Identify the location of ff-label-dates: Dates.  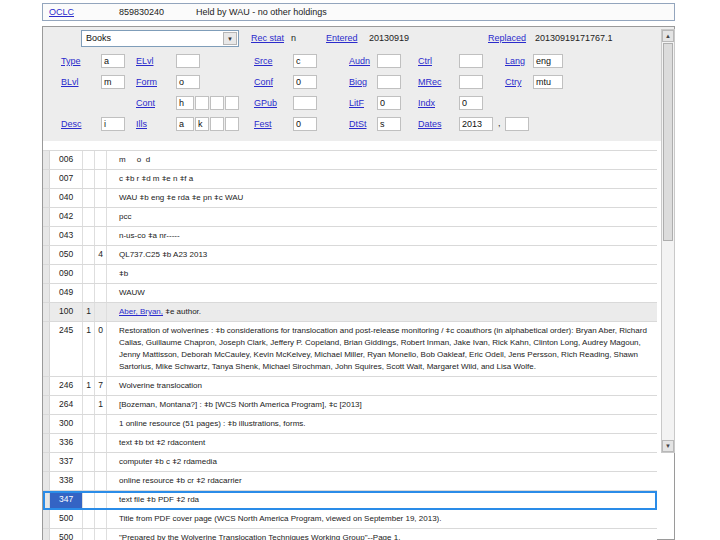
(430, 124).